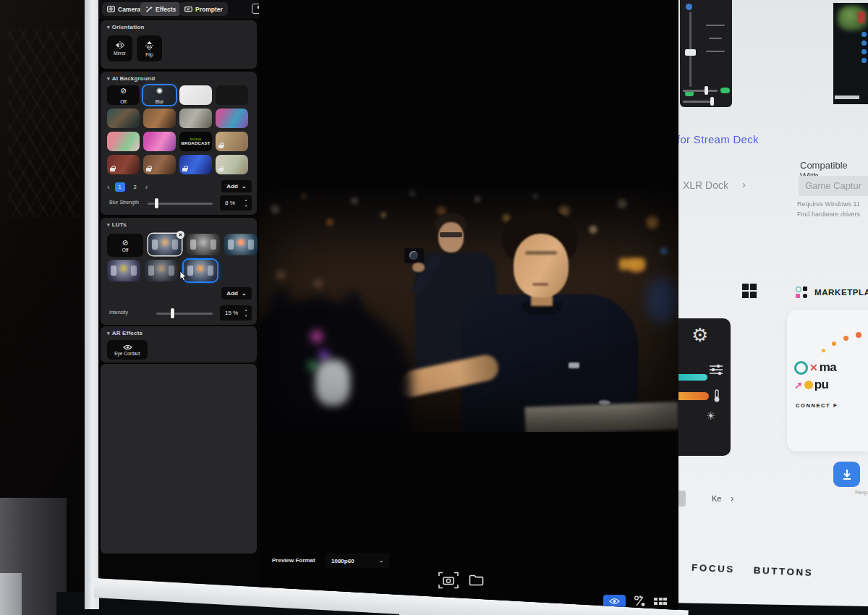  Describe the element at coordinates (124, 333) in the screenshot. I see `ar-effects-header: ▾AR Effects` at that location.